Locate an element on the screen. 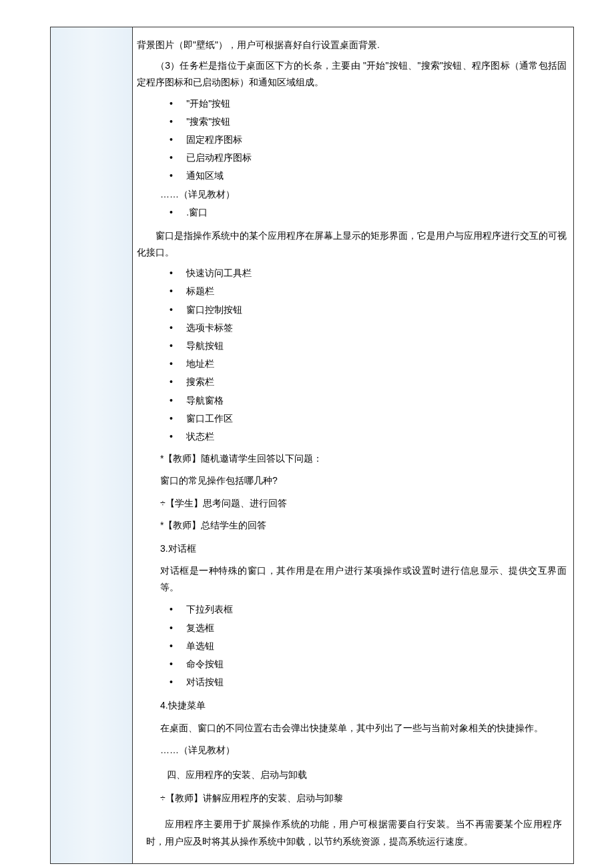 The width and height of the screenshot is (614, 868). ellipsis-1: ……（详见教材） is located at coordinates (363, 195).